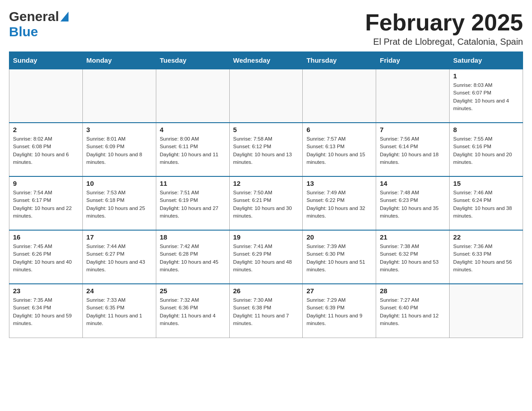  What do you see at coordinates (339, 257) in the screenshot?
I see `calendar-cell: 20Sunrise: 7:39 AMSunset: 6:30 PMDayligh…` at bounding box center [339, 257].